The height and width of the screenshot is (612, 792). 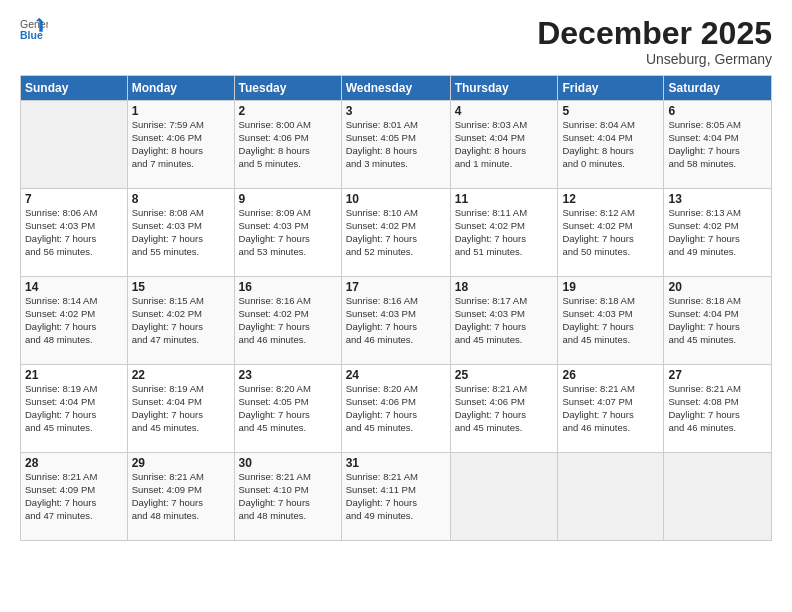 I want to click on month-title: December 2025, so click(x=654, y=34).